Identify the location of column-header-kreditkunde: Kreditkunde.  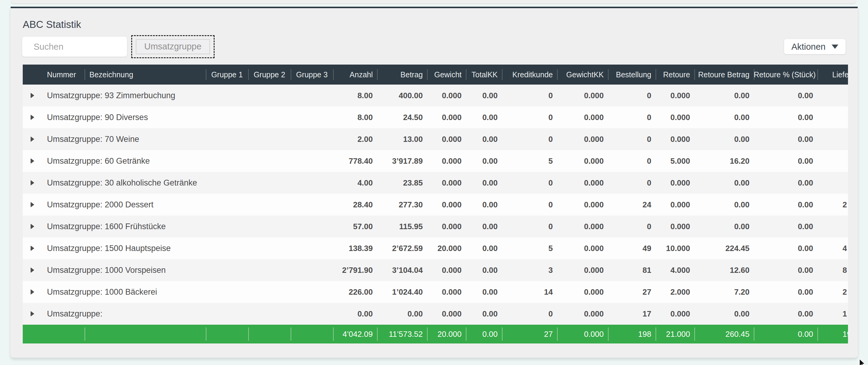
(529, 75).